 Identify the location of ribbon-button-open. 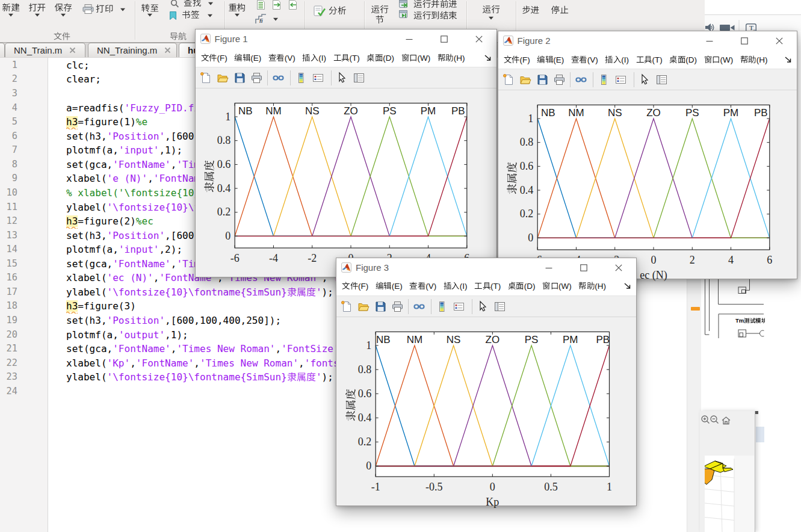
(37, 8).